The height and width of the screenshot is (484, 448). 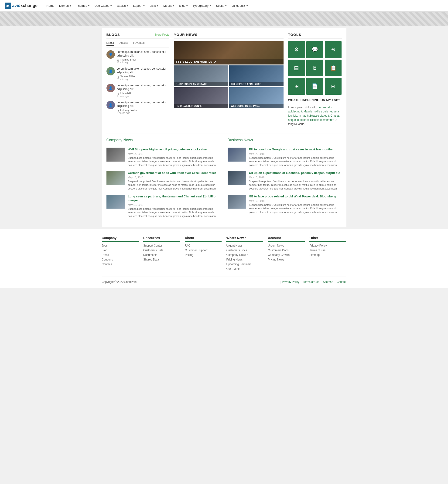 What do you see at coordinates (256, 98) in the screenshot?
I see `news-thumb-item: WELCOME TO BE PAR...` at bounding box center [256, 98].